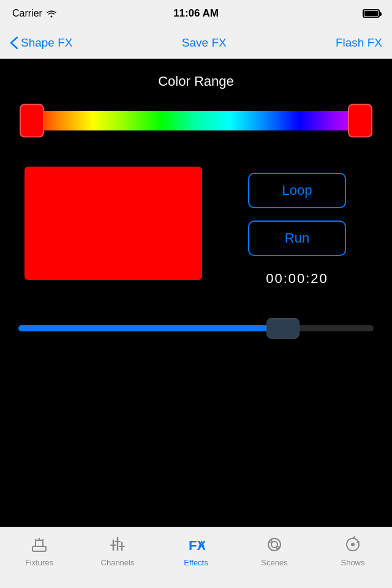 The height and width of the screenshot is (588, 392). What do you see at coordinates (196, 545) in the screenshot?
I see `effects-icon: FX` at bounding box center [196, 545].